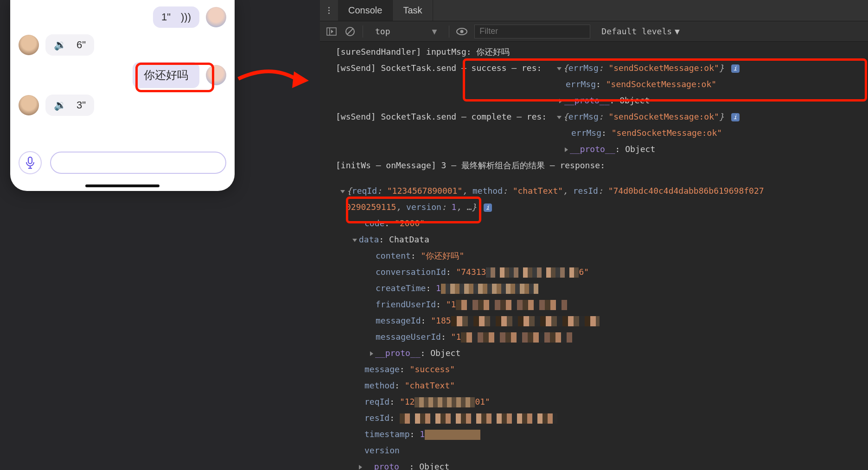  I want to click on sidebar-toggle-icon, so click(332, 32).